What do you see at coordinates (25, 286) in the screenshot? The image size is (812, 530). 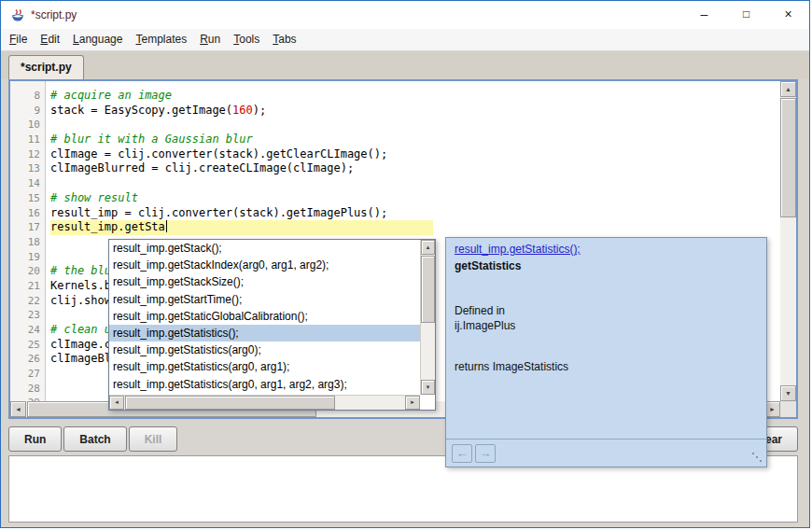 I see `line-number: 21` at bounding box center [25, 286].